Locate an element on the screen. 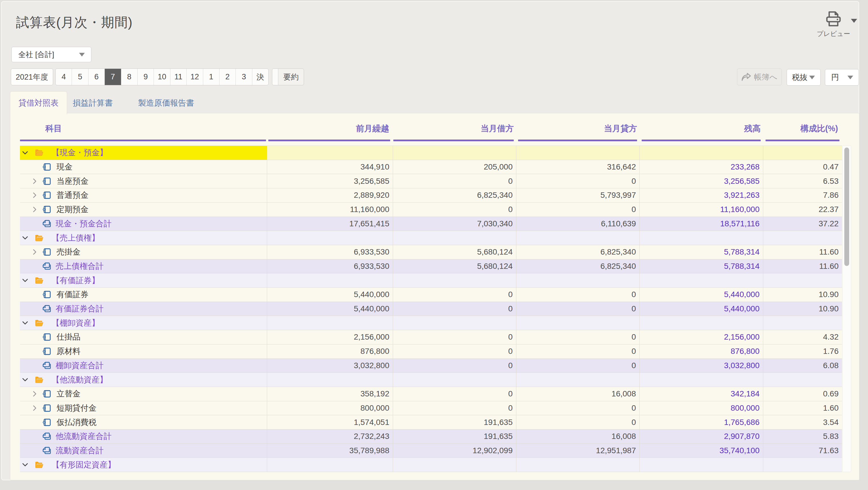 The height and width of the screenshot is (490, 868). account-cell: 原材料 is located at coordinates (144, 351).